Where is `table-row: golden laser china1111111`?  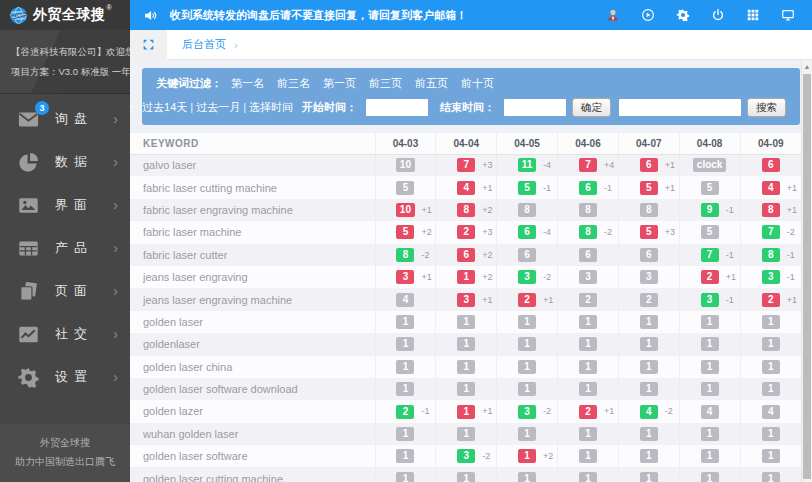
table-row: golden laser china1111111 is located at coordinates (466, 367).